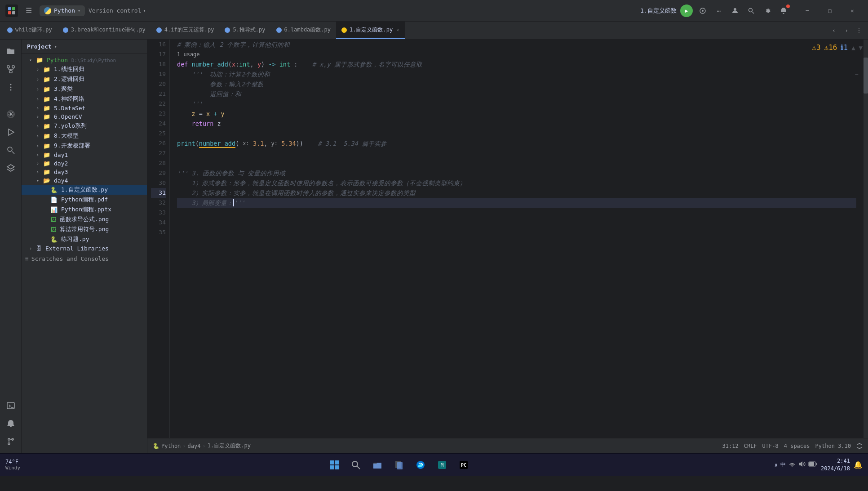 The width and height of the screenshot is (868, 491). Describe the element at coordinates (797, 446) in the screenshot. I see `status-indent: 4 spaces` at that location.